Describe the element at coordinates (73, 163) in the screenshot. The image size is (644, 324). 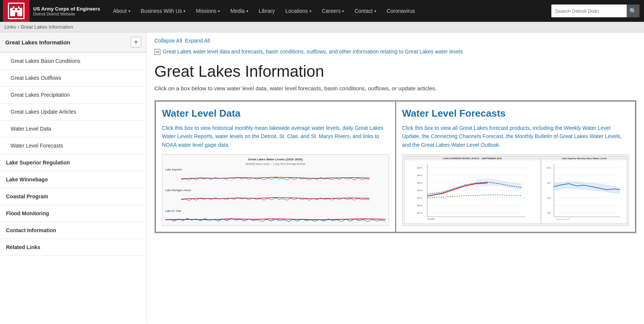
I see `sidebar-item-lake-superior: Lake Superior Regulation` at that location.